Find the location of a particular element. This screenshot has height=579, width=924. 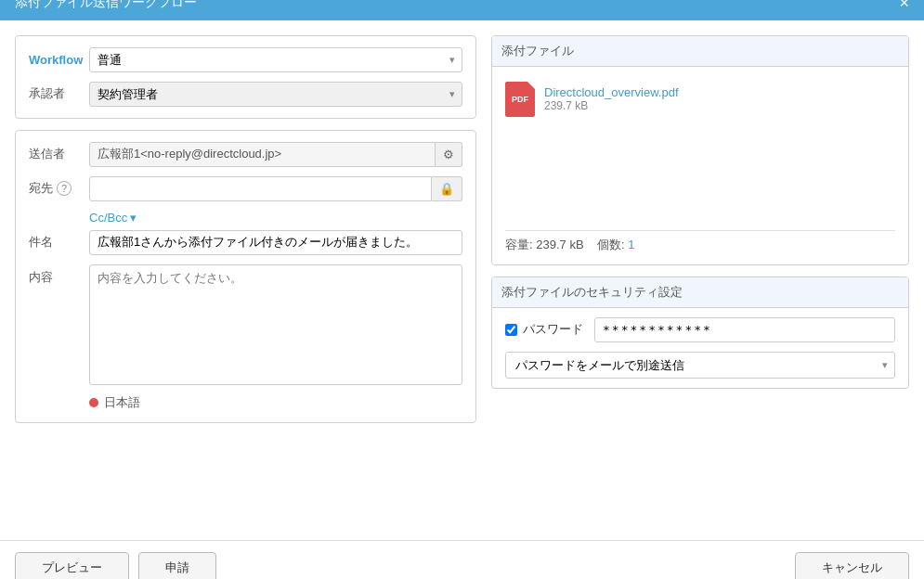

attachment-filesize: 239.7 kB is located at coordinates (611, 106).